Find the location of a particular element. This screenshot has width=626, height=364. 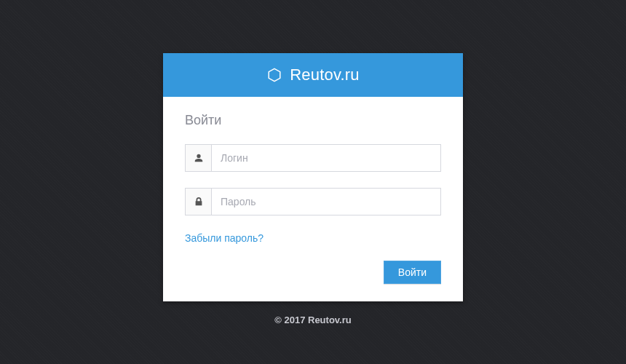

password-input-group is located at coordinates (313, 202).